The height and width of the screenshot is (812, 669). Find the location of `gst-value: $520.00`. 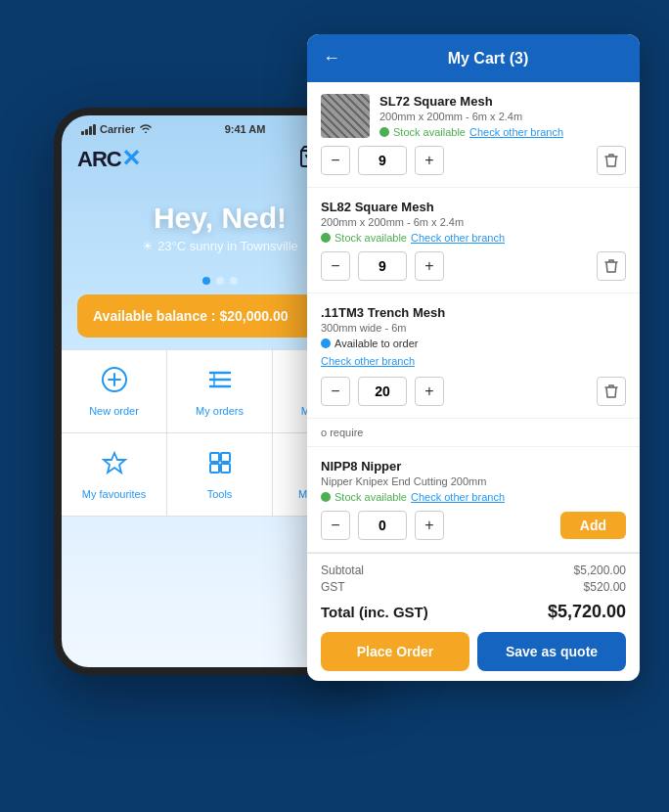

gst-value: $520.00 is located at coordinates (604, 587).